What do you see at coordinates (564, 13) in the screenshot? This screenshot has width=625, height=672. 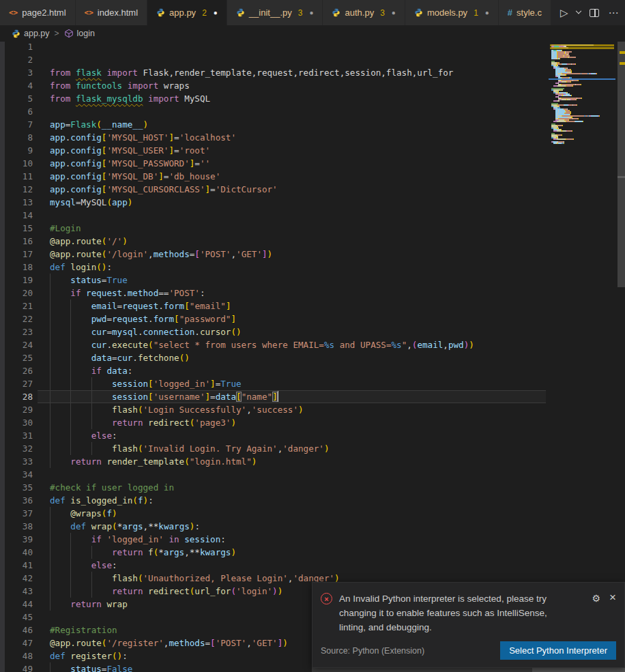 I see `run-button: ▷` at bounding box center [564, 13].